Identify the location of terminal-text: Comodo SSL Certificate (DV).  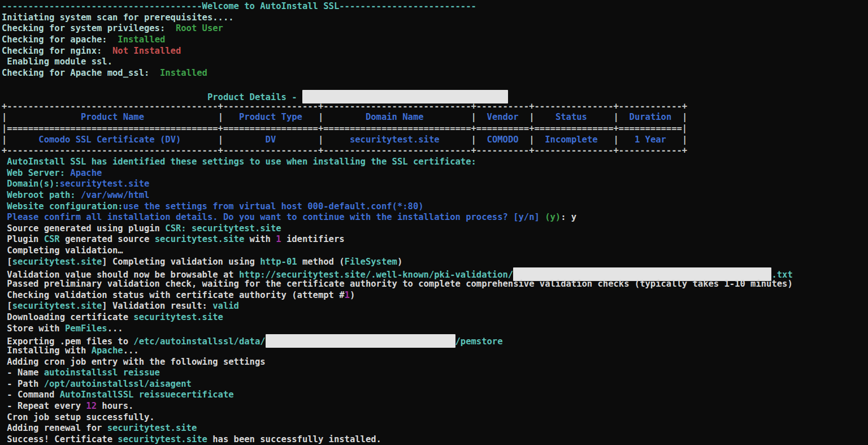
(112, 140).